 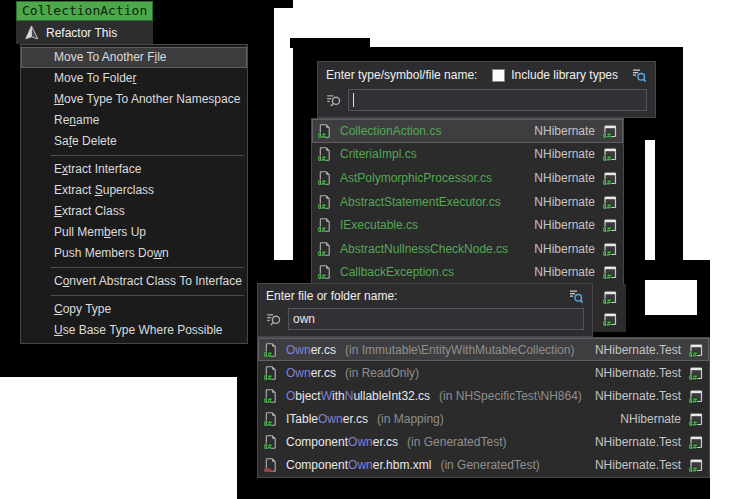 I want to click on file-result-row-owner-cs: C#Owner.cs(in ReadOnly)NHibernate.TestC#, so click(x=484, y=372).